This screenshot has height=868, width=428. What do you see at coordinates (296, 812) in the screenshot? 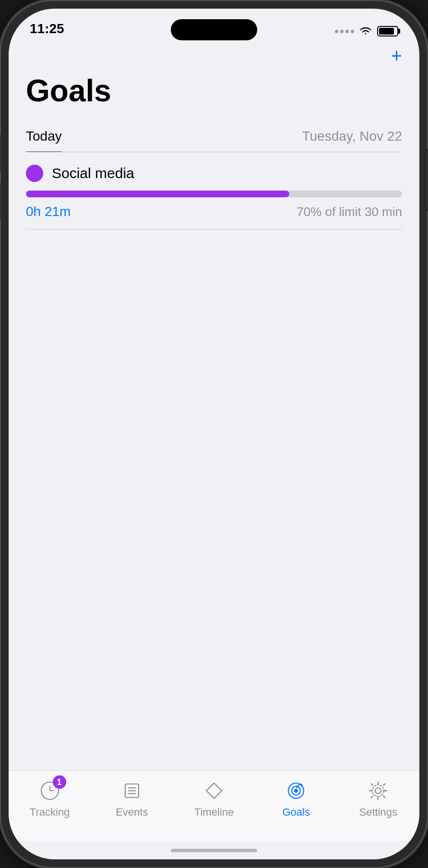
I see `nav-label-goals: Goals` at bounding box center [296, 812].